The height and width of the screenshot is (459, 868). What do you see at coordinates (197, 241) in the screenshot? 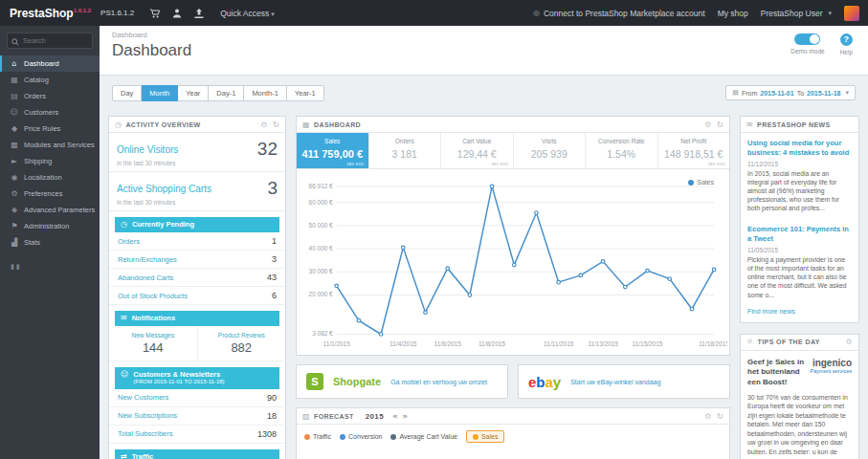
I see `pending-orders-row: Orders1` at bounding box center [197, 241].